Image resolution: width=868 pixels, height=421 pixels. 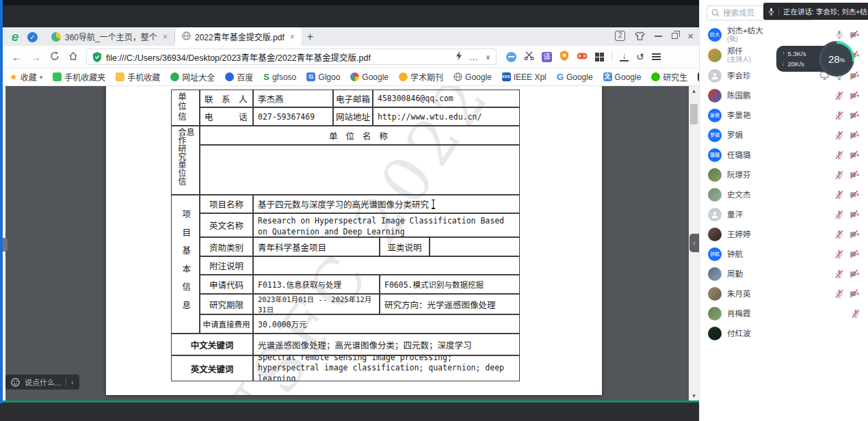 I want to click on forward-icon: →, so click(x=36, y=57).